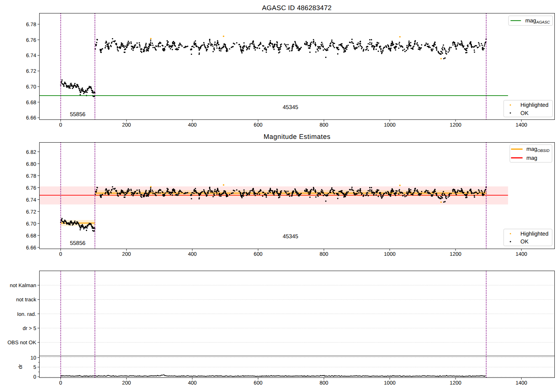  Describe the element at coordinates (297, 8) in the screenshot. I see `svg-text: AGASC ID 486283472` at that location.